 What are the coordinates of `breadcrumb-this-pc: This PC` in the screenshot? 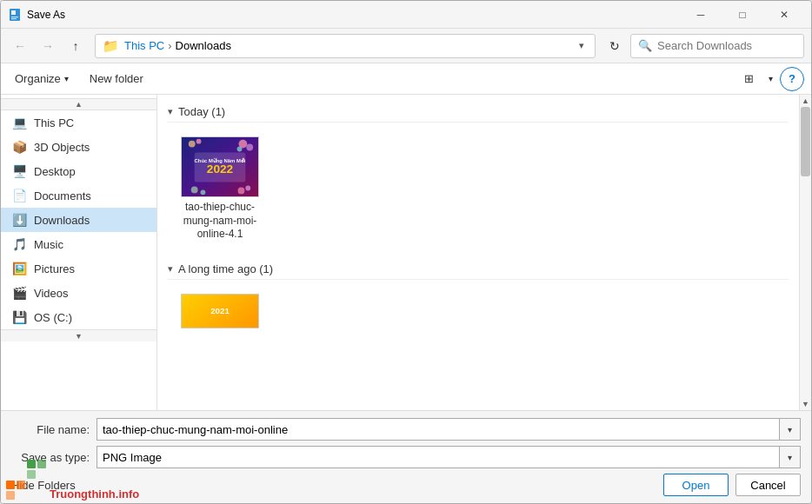 It's located at (144, 45).